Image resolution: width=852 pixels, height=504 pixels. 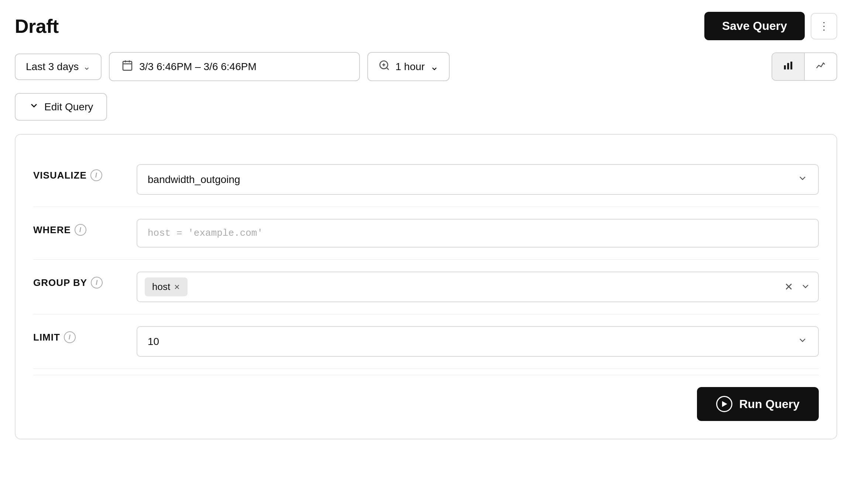 What do you see at coordinates (87, 67) in the screenshot?
I see `chevron-down-icon: ⌄` at bounding box center [87, 67].